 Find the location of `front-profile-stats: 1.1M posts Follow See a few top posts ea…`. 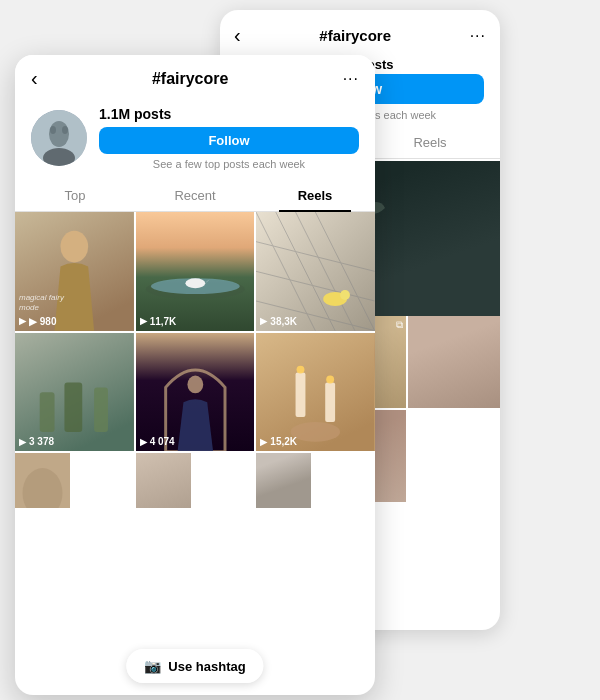

front-profile-stats: 1.1M posts Follow See a few top posts ea… is located at coordinates (229, 138).